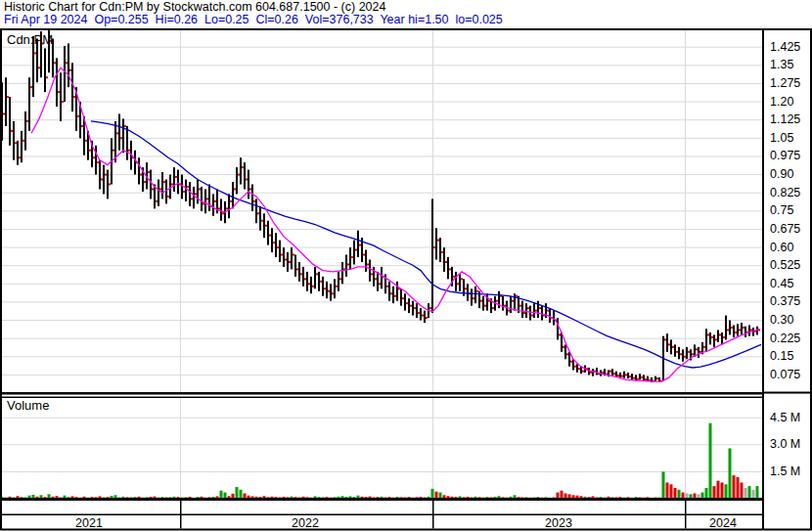 Image resolution: width=812 pixels, height=531 pixels. What do you see at coordinates (782, 320) in the screenshot?
I see `price-axis-tick-label: 0.30` at bounding box center [782, 320].